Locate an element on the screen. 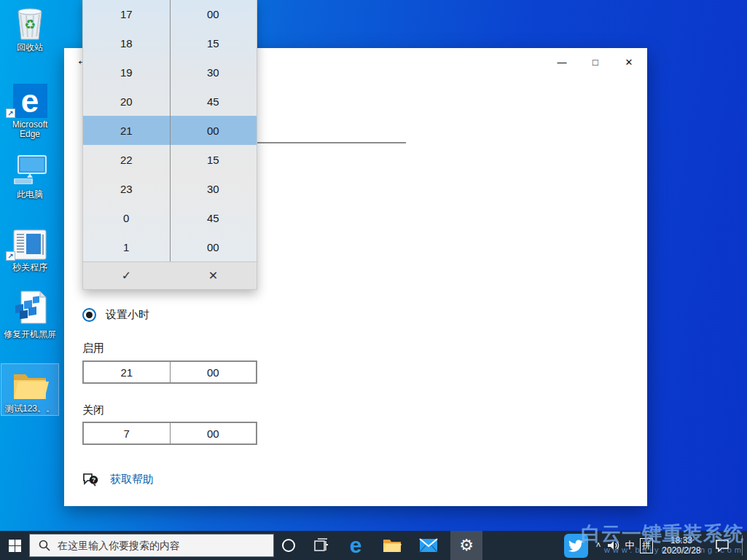  action-center-icon is located at coordinates (722, 545).